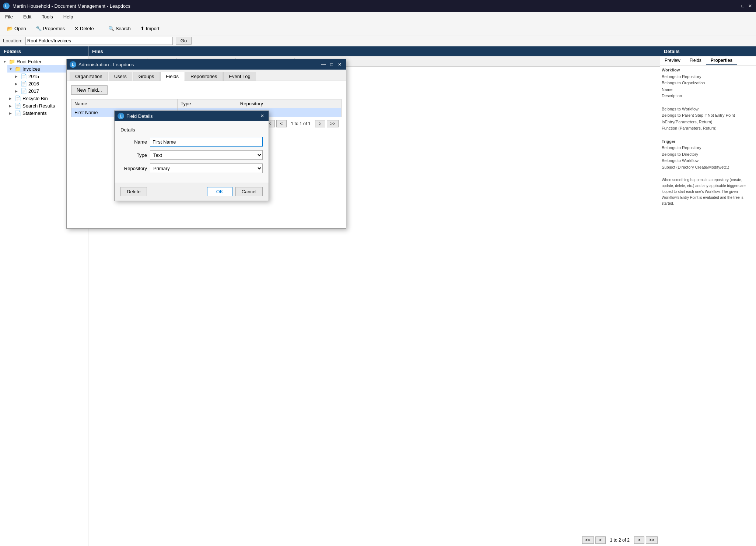 This screenshot has height=546, width=756. What do you see at coordinates (29, 62) in the screenshot?
I see `tree-label-root: Root Folder` at bounding box center [29, 62].